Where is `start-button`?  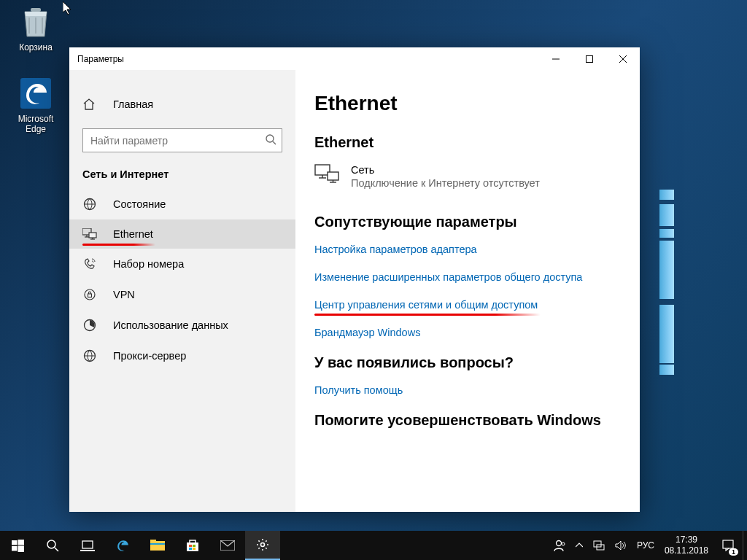 start-button is located at coordinates (18, 545).